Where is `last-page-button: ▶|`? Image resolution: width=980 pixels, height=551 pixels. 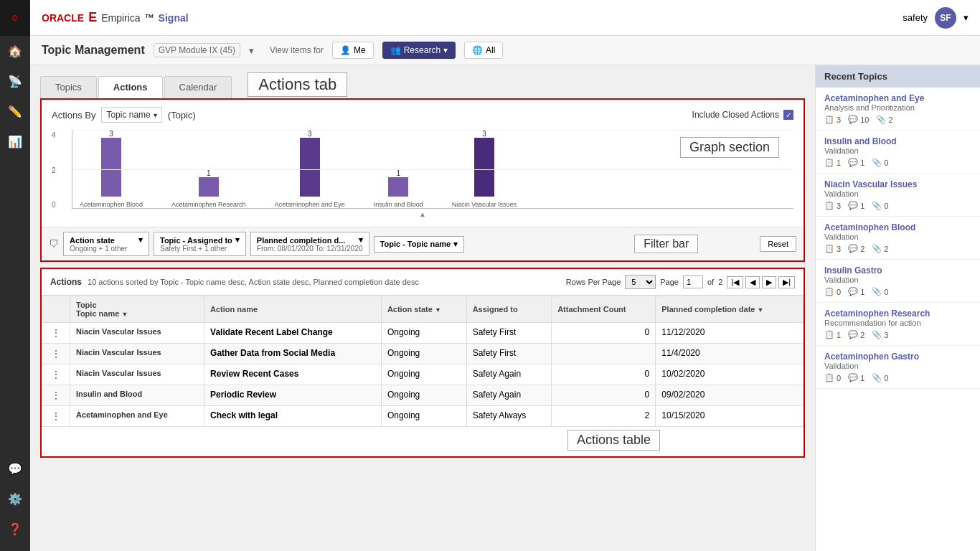 last-page-button: ▶| is located at coordinates (786, 283).